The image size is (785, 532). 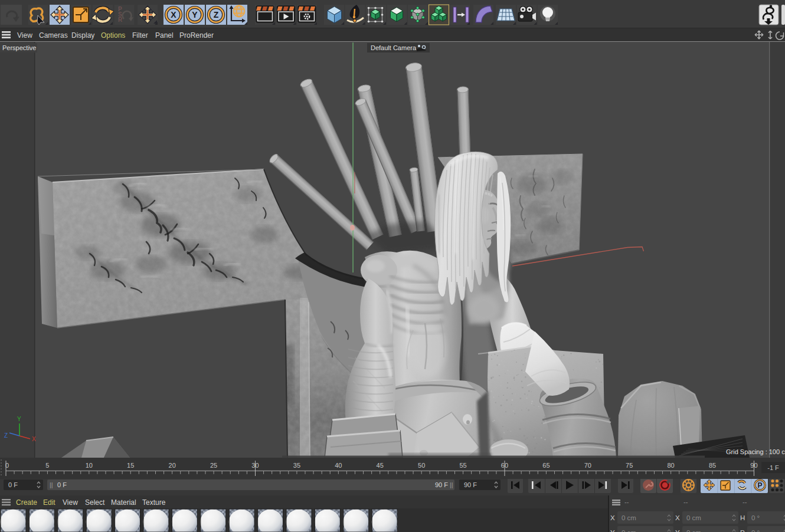 I want to click on svg-text: 60, so click(x=505, y=465).